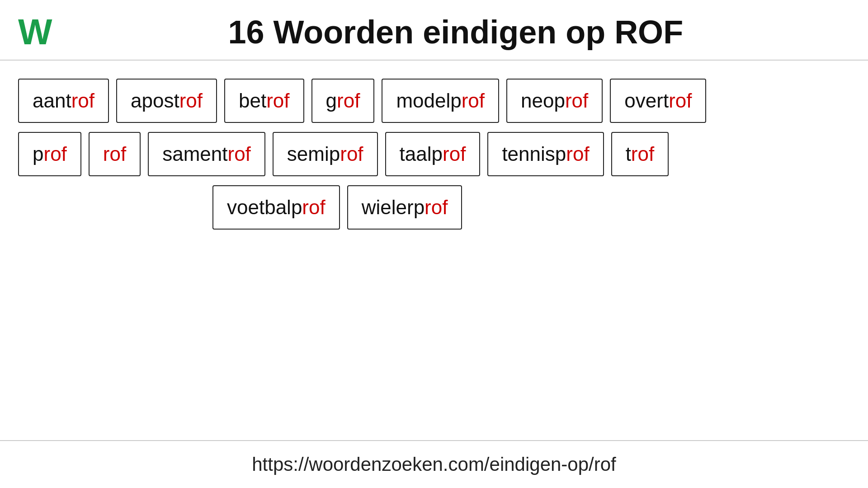 This screenshot has height=488, width=868. What do you see at coordinates (434, 154) in the screenshot?
I see `word-row-2: prof rof samentrof semiprof taalprof ten…` at bounding box center [434, 154].